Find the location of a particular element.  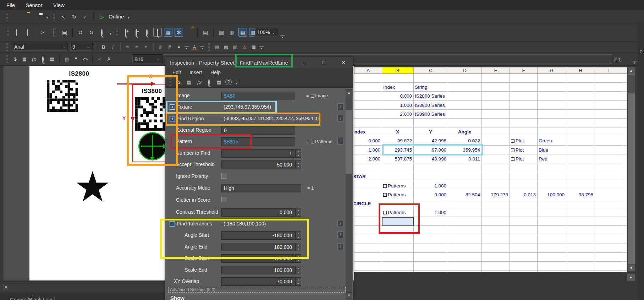

align-left-button: ≡ is located at coordinates (127, 47).